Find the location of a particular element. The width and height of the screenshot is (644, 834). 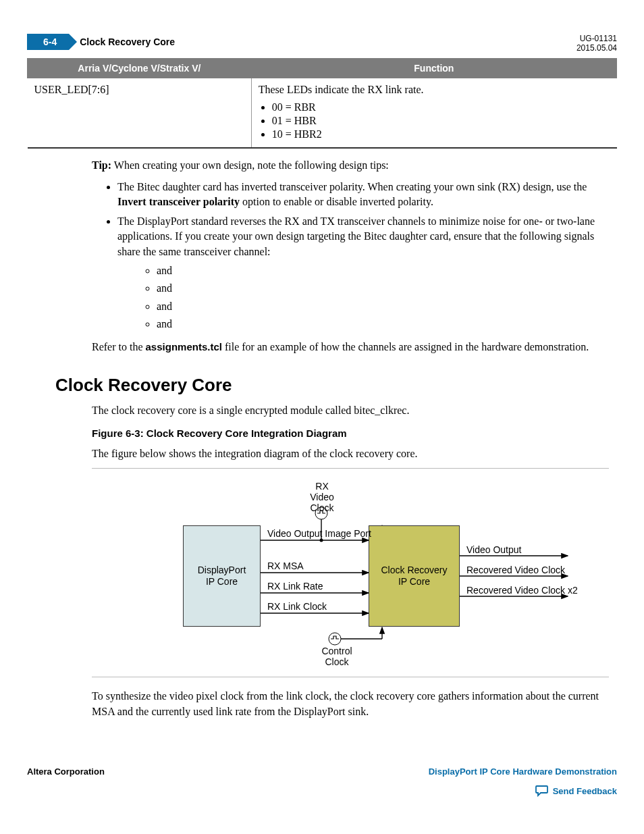

table-cell-intro: These LEDs indicate the RX link rate. is located at coordinates (342, 89).